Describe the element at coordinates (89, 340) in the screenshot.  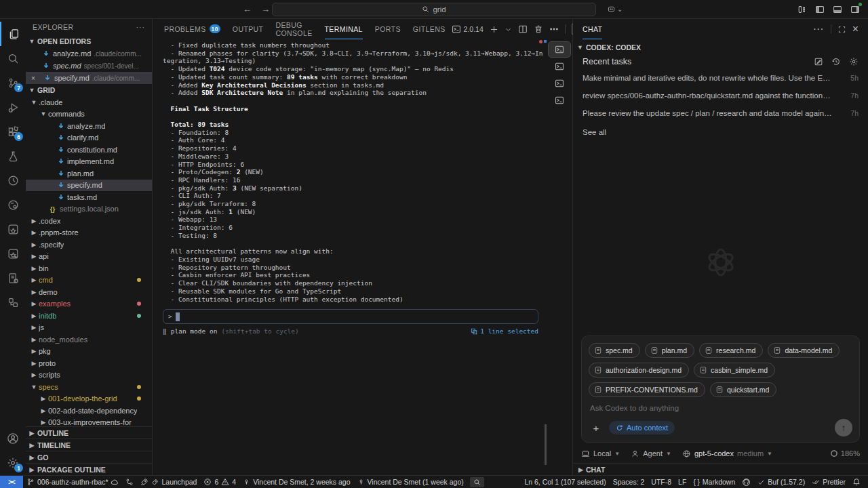
I see `tree-item-node_modules: ▶node_modules` at that location.